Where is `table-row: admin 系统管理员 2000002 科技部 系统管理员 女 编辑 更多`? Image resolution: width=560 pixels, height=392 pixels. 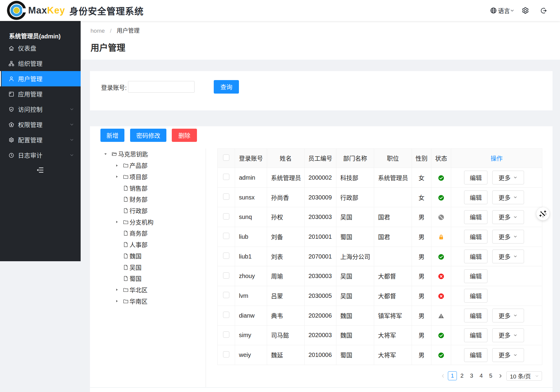
table-row: admin 系统管理员 2000002 科技部 系统管理员 女 编辑 更多 is located at coordinates (380, 178).